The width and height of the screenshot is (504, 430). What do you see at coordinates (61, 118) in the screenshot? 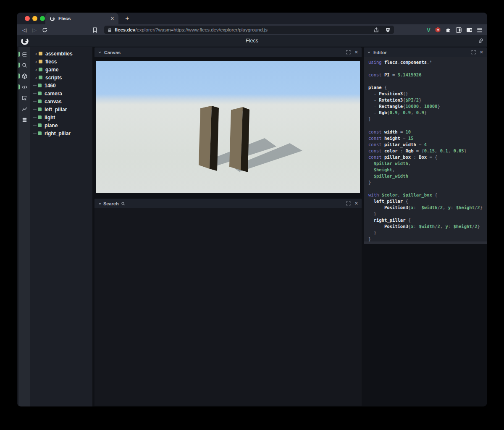
I see `tree-row: light` at bounding box center [61, 118].